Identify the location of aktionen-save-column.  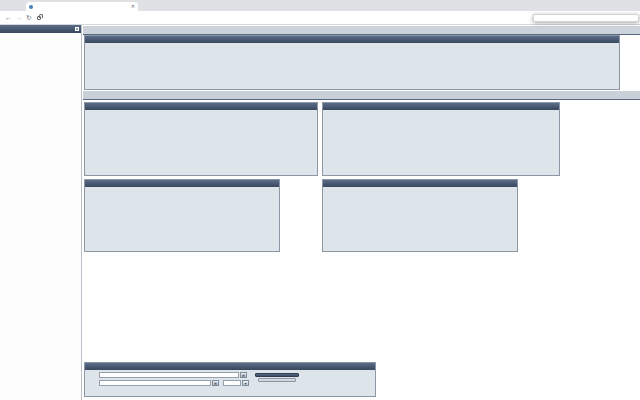
(277, 378).